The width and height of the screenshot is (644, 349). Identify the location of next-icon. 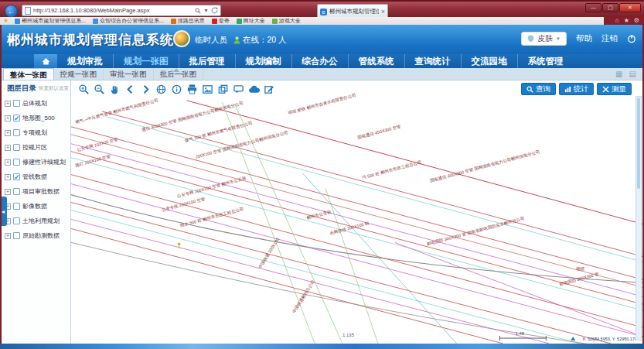
(145, 89).